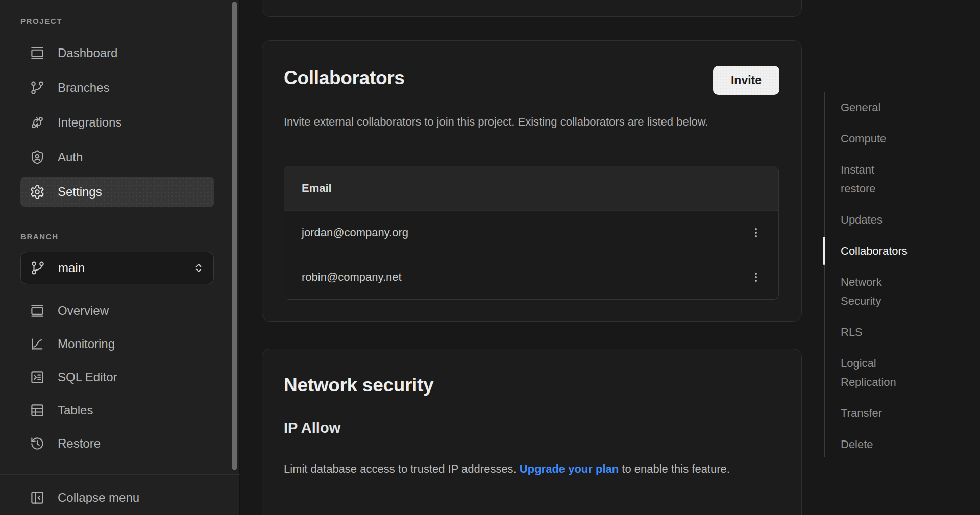 The image size is (980, 515). What do you see at coordinates (118, 268) in the screenshot?
I see `branch-selector-value: main` at bounding box center [118, 268].